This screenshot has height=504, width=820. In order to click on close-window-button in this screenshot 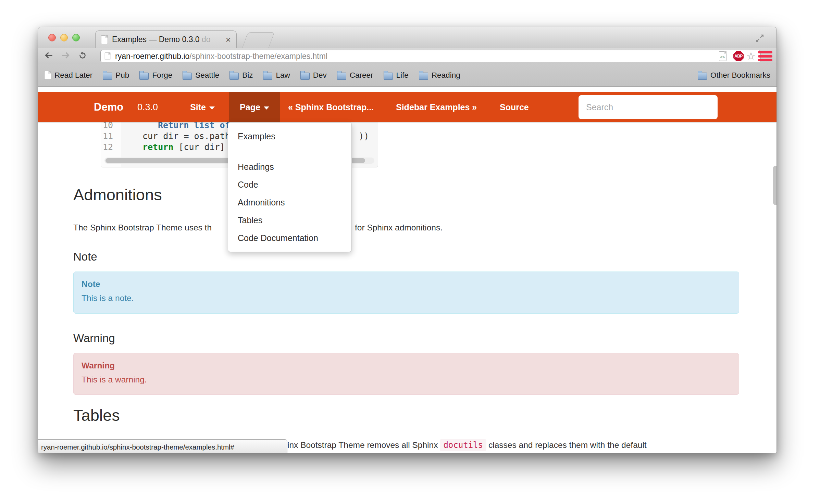, I will do `click(52, 38)`.